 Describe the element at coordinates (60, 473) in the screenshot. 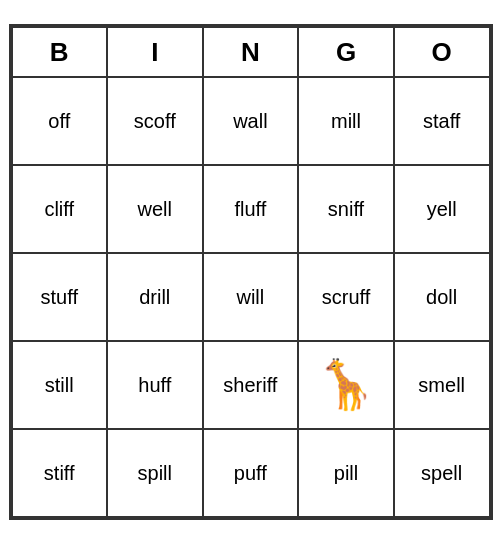

I see `cell-4-0: stiff` at that location.